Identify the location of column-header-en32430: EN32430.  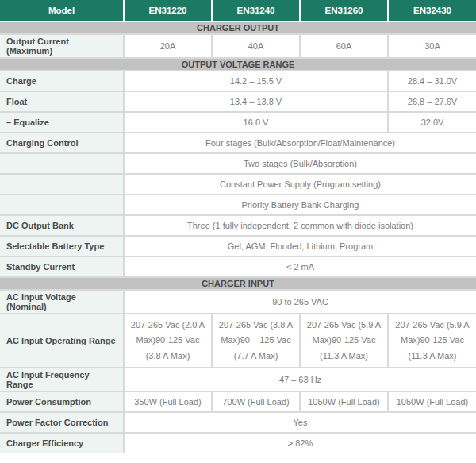
(432, 11).